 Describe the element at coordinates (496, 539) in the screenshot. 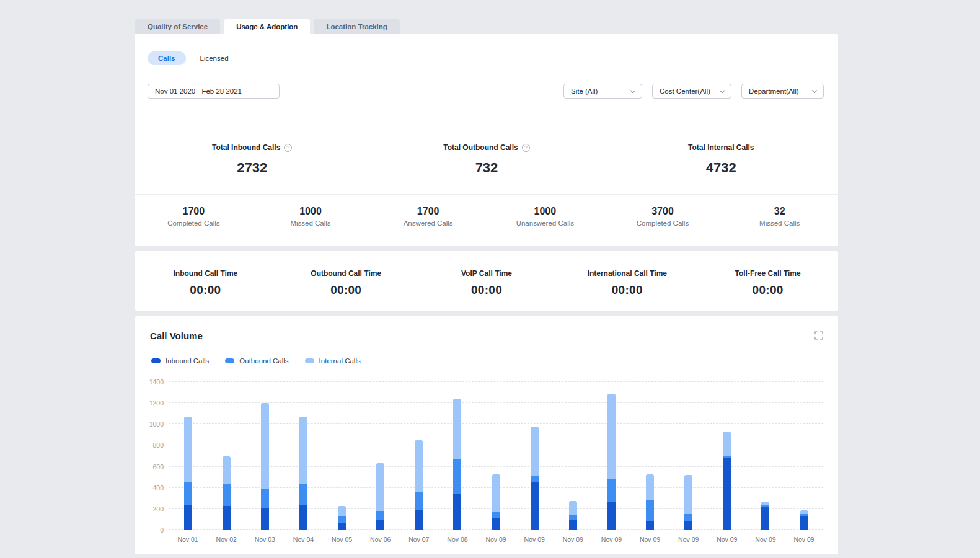

I see `x-axis: Nov 01Nov 02Nov 03Nov 04Nov 05Nov 06Nov …` at that location.